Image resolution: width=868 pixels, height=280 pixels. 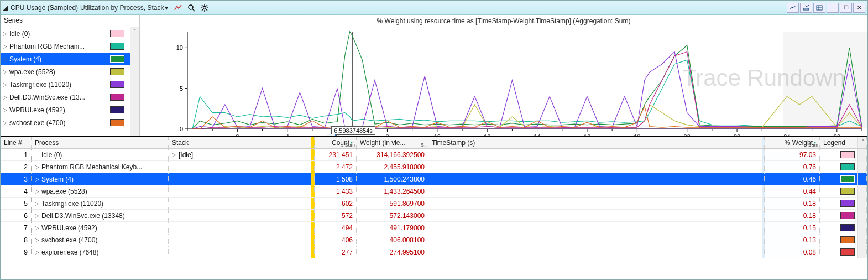 What do you see at coordinates (100, 155) in the screenshot?
I see `cell-process: Idle (0)` at bounding box center [100, 155].